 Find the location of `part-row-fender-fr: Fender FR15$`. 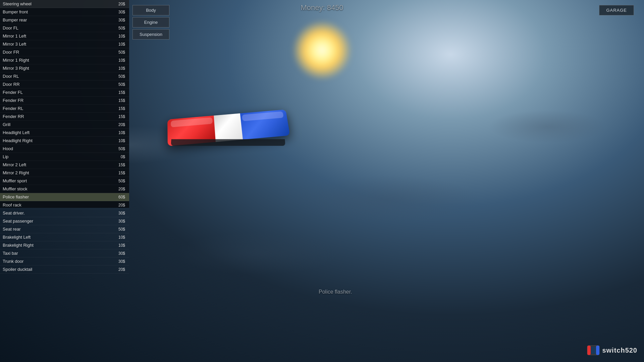

part-row-fender-fr: Fender FR15$ is located at coordinates (64, 101).